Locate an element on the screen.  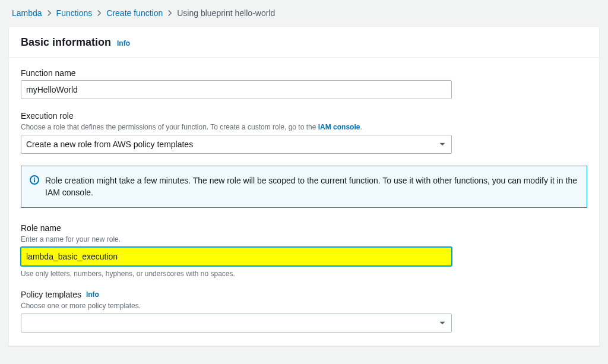
role-creation-info-box: Role creation might take a few minutes. … is located at coordinates (304, 186).